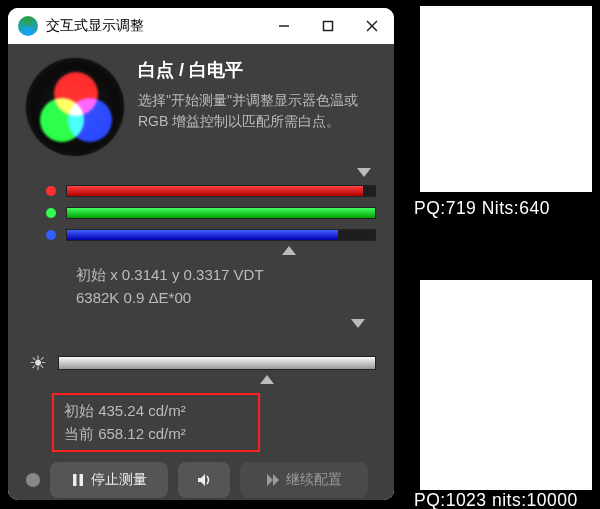 This screenshot has width=600, height=509. What do you see at coordinates (201, 363) in the screenshot?
I see `brightness-slider: ☀` at bounding box center [201, 363].